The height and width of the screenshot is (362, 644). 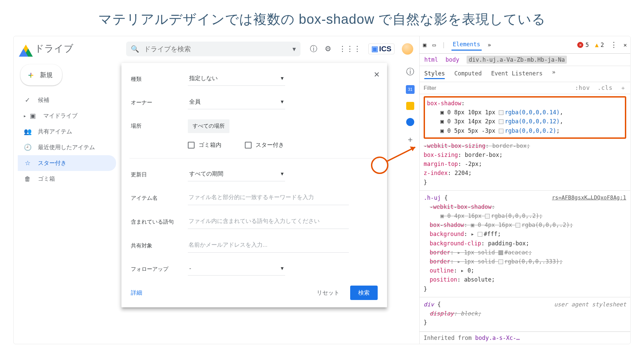 What do you see at coordinates (159, 79) in the screenshot?
I see `field-type-label: 種類` at bounding box center [159, 79].